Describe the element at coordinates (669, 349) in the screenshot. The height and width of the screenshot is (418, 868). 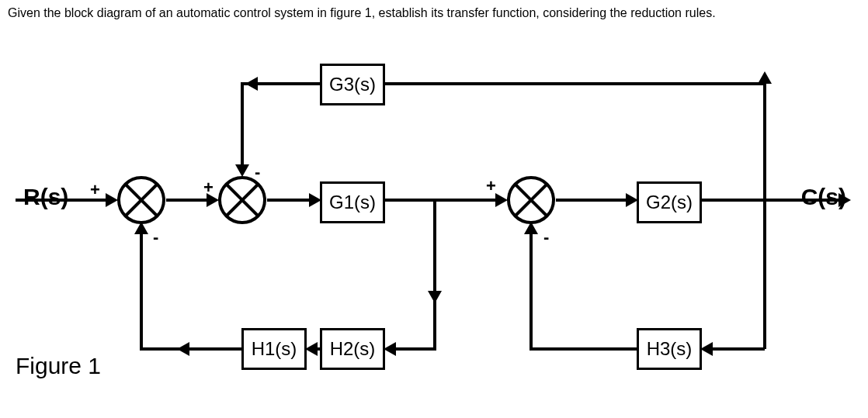
I see `block-h3: H3(s)` at that location.